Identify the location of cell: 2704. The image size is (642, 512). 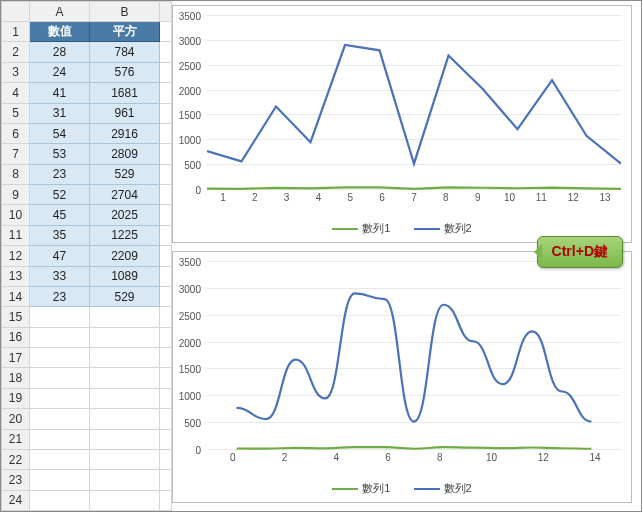
(125, 195).